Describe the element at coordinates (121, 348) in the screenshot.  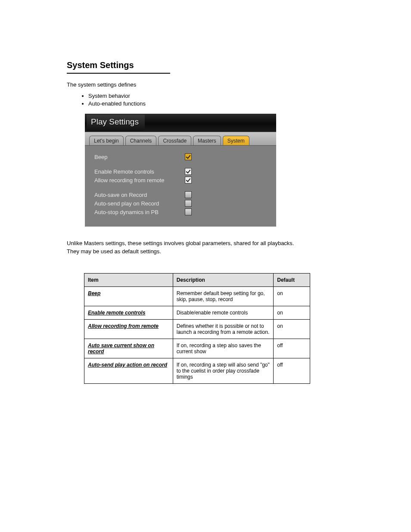
I see `item-title: Auto save current show on record` at that location.